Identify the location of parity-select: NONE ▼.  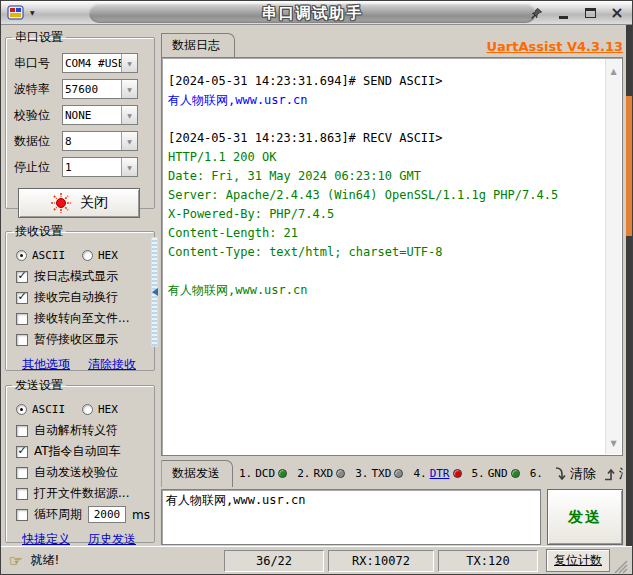
(100, 115).